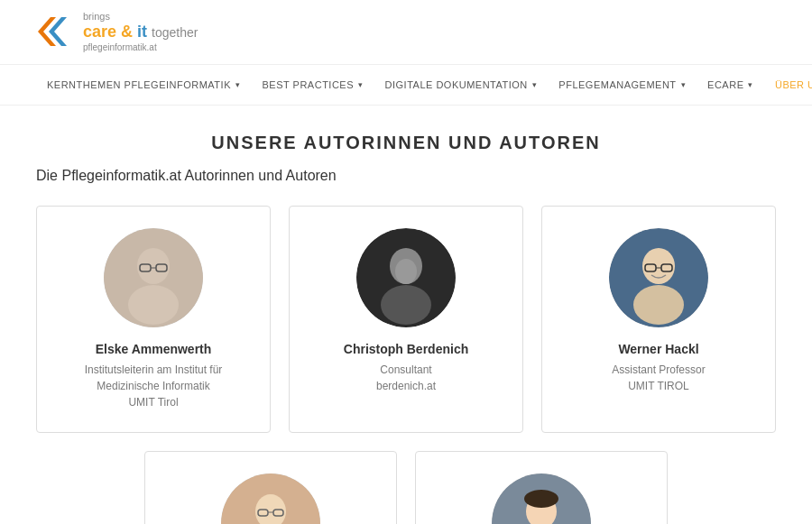 The image size is (812, 524). I want to click on author-card-3: Renate Nantschev Wissenschaftliche Mitar…, so click(271, 487).